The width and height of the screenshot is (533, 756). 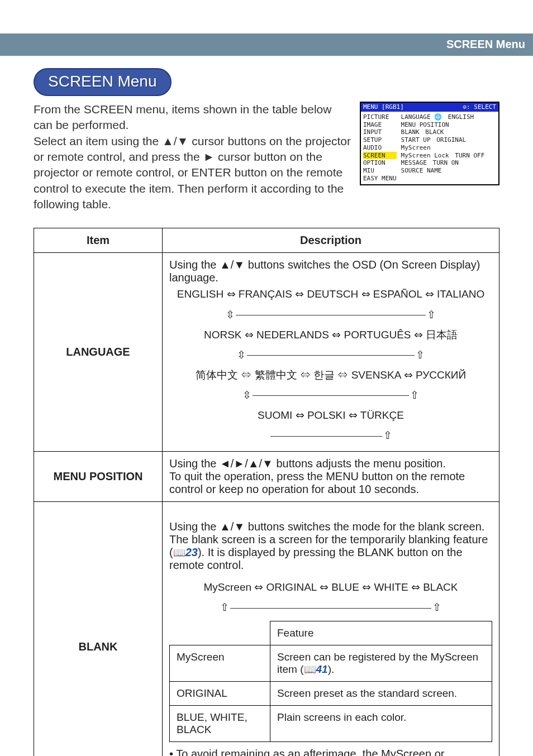 What do you see at coordinates (449, 117) in the screenshot?
I see `osd-right-item: LANGUAGE 🌐 ENGLISH` at bounding box center [449, 117].